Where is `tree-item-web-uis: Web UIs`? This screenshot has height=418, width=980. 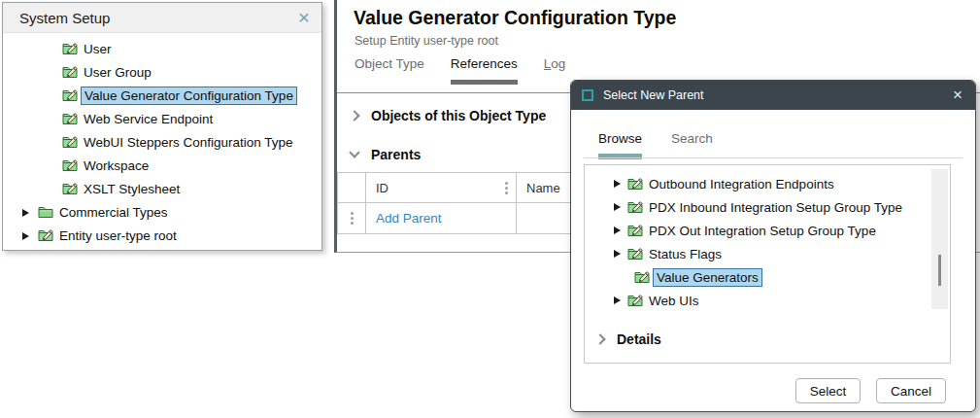 tree-item-web-uis: Web UIs is located at coordinates (767, 300).